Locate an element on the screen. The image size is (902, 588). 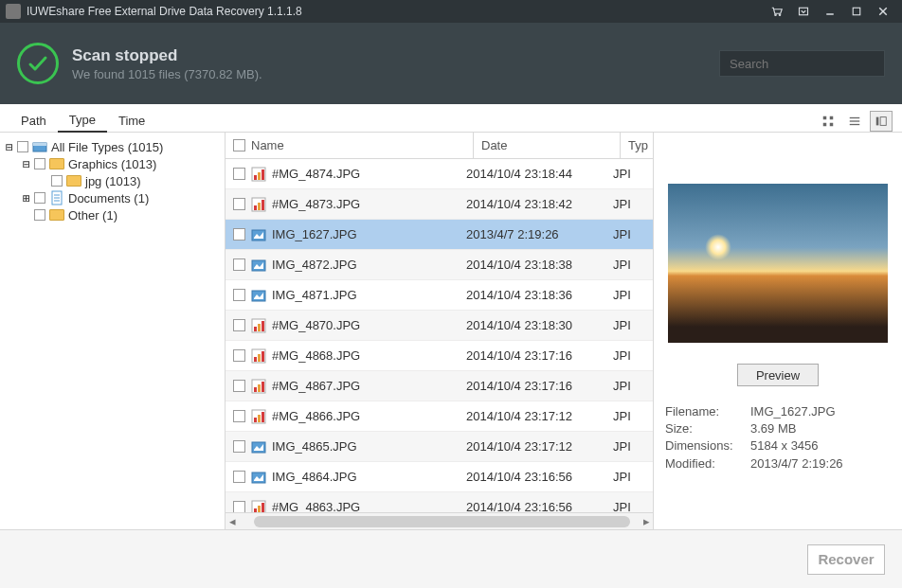
cart-icon is located at coordinates (777, 11).